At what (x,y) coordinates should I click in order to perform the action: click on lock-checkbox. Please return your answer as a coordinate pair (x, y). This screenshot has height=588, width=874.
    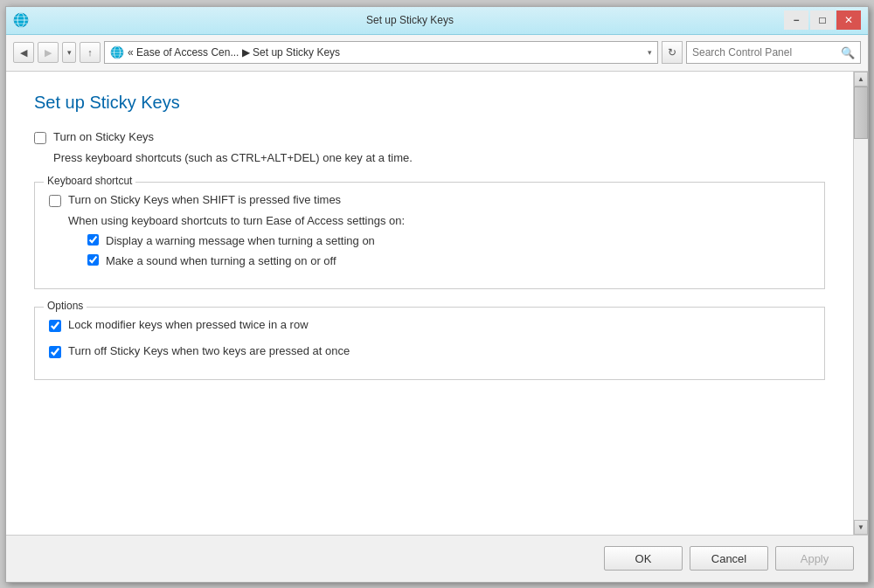
    Looking at the image, I should click on (55, 326).